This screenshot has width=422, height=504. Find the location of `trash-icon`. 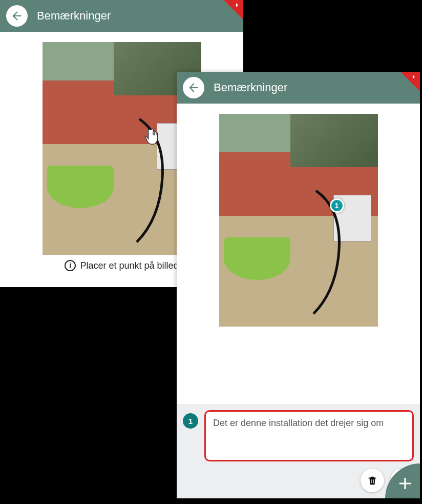

trash-icon is located at coordinates (372, 480).